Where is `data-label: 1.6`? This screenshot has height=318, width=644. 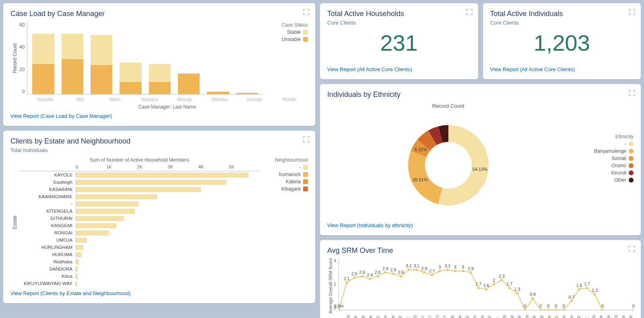
data-label: 1.6 is located at coordinates (486, 285).